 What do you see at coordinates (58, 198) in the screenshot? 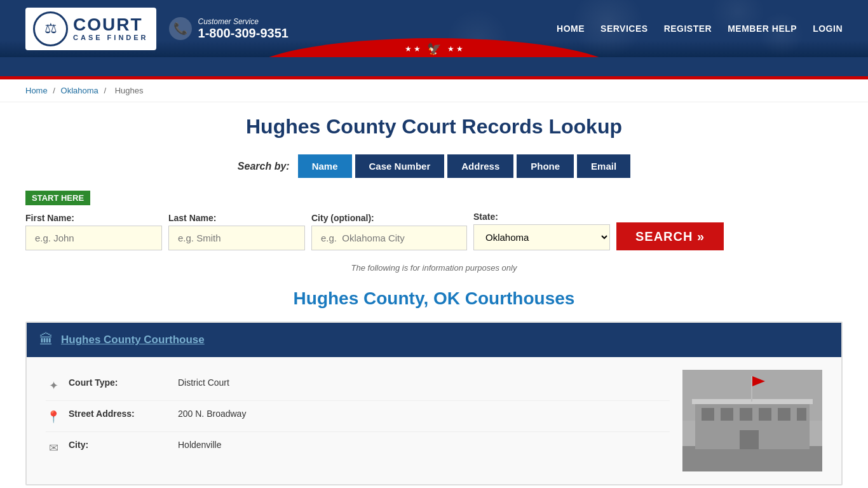
I see `start-here-badge: START HERE` at bounding box center [58, 198].